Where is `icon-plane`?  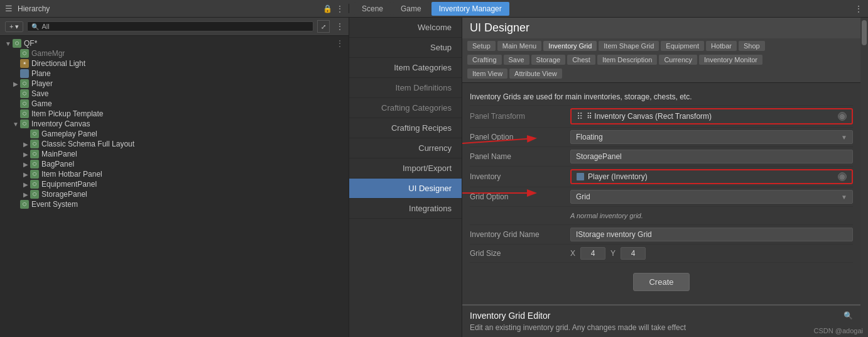
icon-plane is located at coordinates (24, 74).